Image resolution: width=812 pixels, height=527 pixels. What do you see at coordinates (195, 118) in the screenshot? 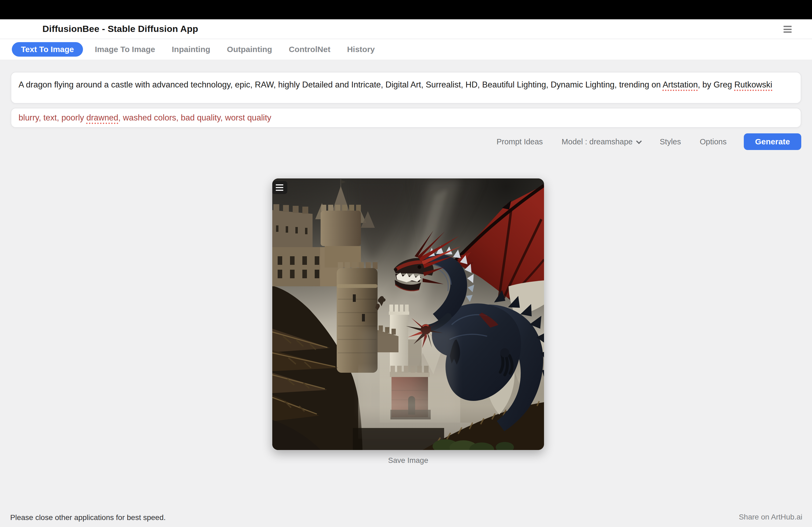
I see `prompt-text: , washed colors, bad quality, worst qual…` at bounding box center [195, 118].